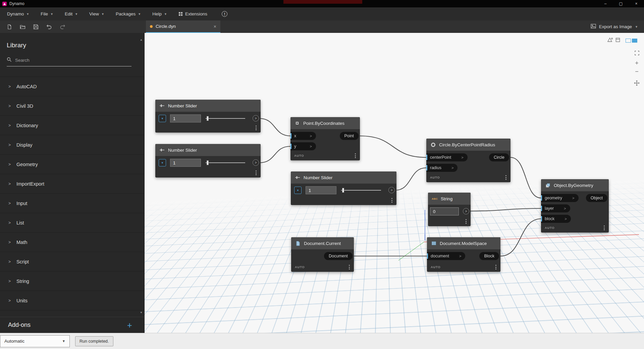 The image size is (644, 349). What do you see at coordinates (597, 198) in the screenshot?
I see `port-out-Object: Object` at bounding box center [597, 198].